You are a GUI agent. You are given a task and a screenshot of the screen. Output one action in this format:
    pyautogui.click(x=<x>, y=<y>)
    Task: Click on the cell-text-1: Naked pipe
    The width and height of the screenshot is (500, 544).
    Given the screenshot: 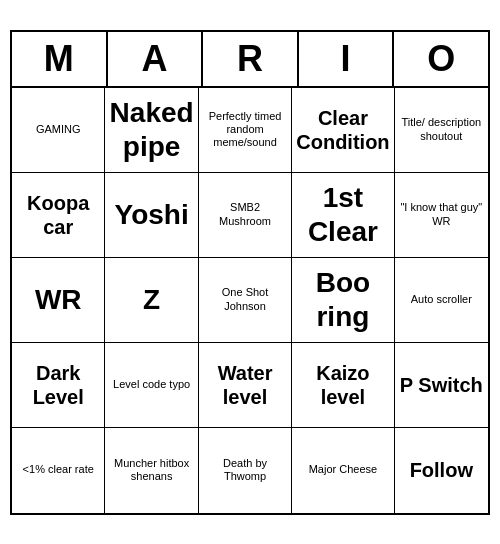 What is the action you would take?
    pyautogui.click(x=151, y=130)
    